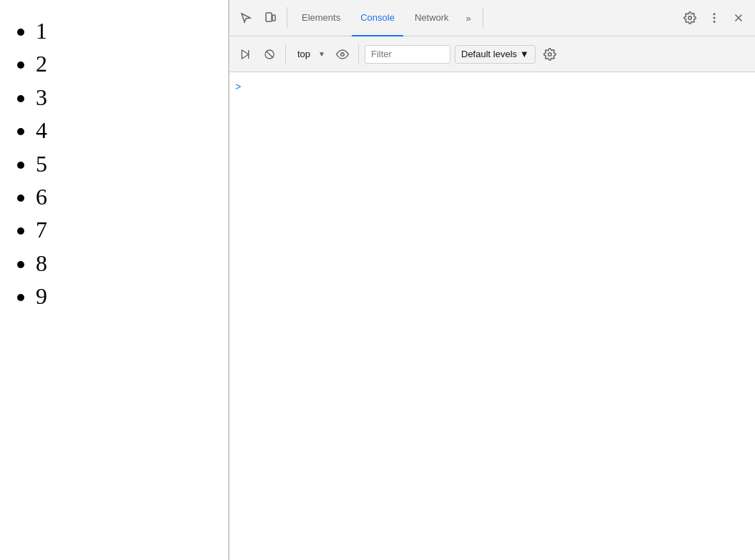 The width and height of the screenshot is (755, 560). What do you see at coordinates (492, 87) in the screenshot?
I see `console-prompt: >` at bounding box center [492, 87].